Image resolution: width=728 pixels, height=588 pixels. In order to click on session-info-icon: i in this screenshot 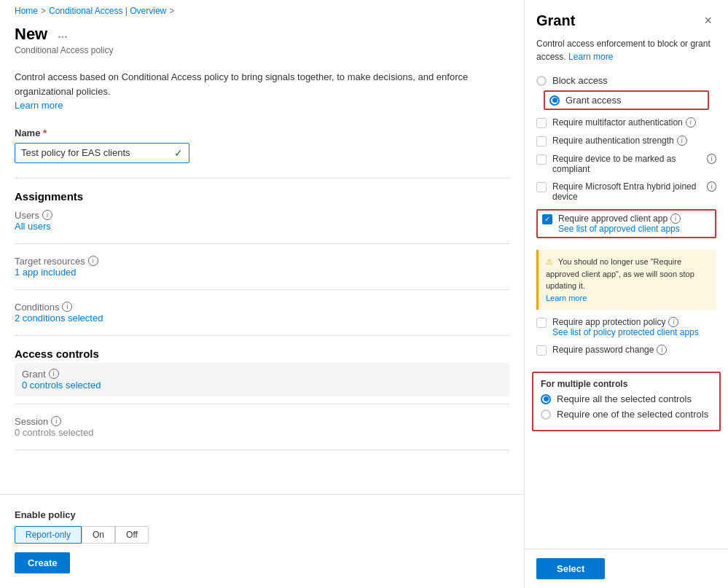, I will do `click(56, 421)`.